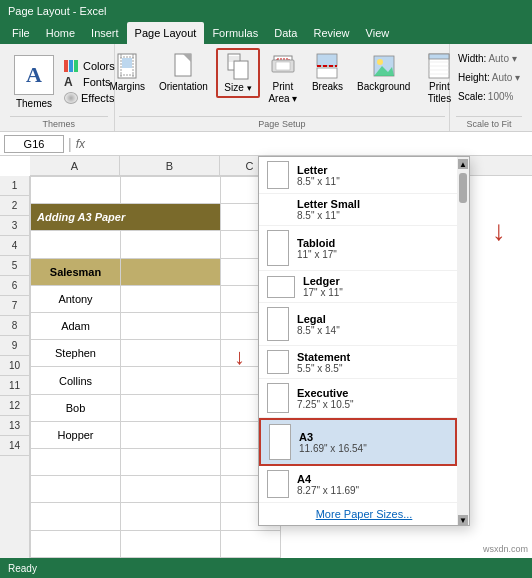 The width and height of the screenshot is (532, 578). I want to click on cell-b3, so click(171, 244).